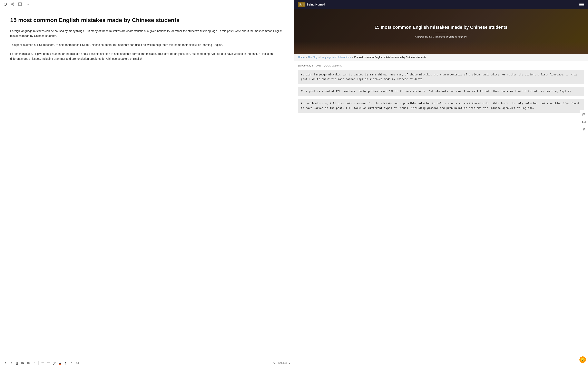  Describe the element at coordinates (441, 48) in the screenshot. I see `hero-pencils-decoration` at that location.